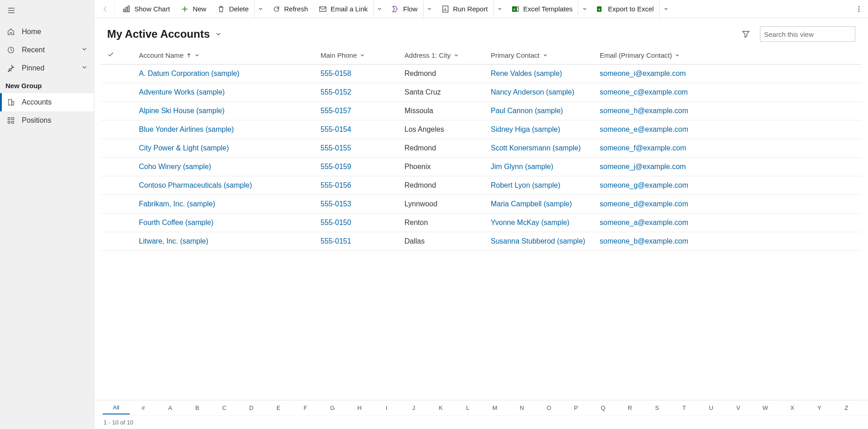 The width and height of the screenshot is (868, 429). What do you see at coordinates (193, 9) in the screenshot?
I see `new-button: New` at bounding box center [193, 9].